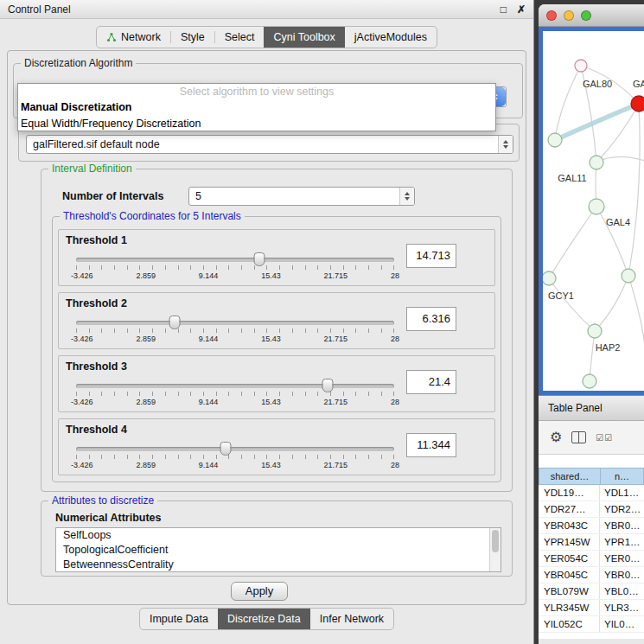 The height and width of the screenshot is (644, 644). I want to click on scale-label: 9.144, so click(209, 276).